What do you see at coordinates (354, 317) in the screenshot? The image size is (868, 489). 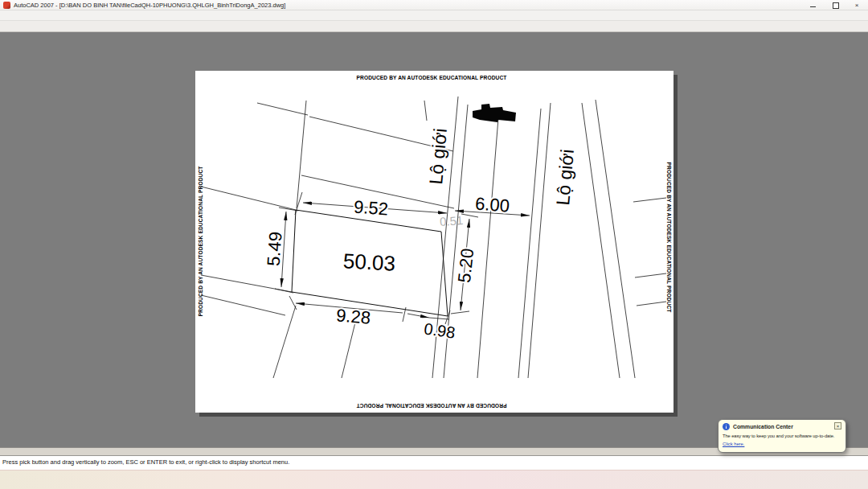 I see `dim-bottom-width: 9.28` at bounding box center [354, 317].